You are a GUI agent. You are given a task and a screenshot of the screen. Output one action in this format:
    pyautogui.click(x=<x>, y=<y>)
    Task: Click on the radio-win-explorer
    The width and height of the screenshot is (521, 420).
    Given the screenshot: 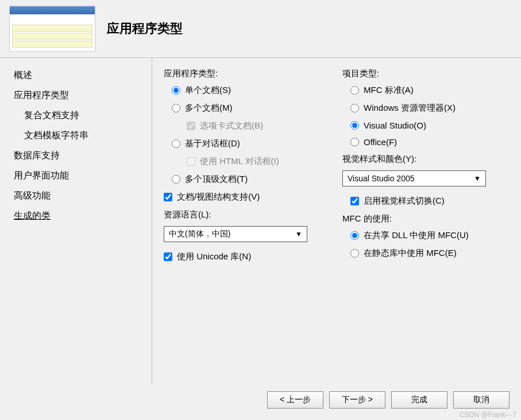 What is the action you would take?
    pyautogui.click(x=355, y=108)
    